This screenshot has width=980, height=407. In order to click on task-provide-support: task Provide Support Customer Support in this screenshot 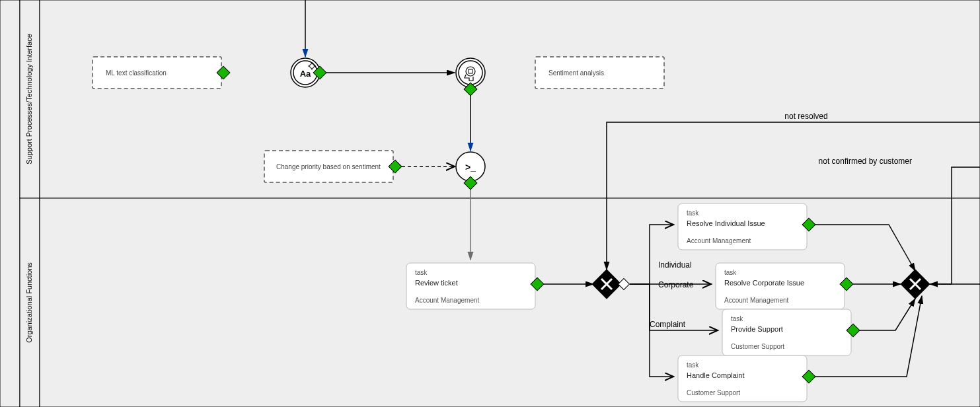, I will do `click(786, 332)`.